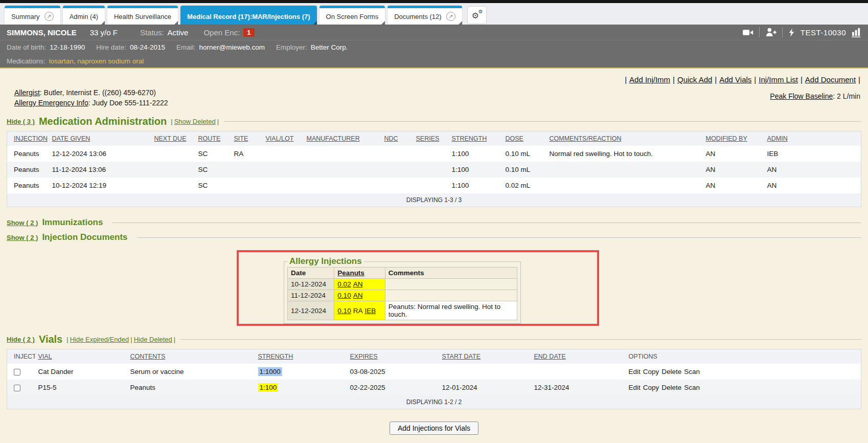 This screenshot has height=443, width=868. What do you see at coordinates (424, 15) in the screenshot?
I see `tab-documents: Documents (12) ↗` at bounding box center [424, 15].